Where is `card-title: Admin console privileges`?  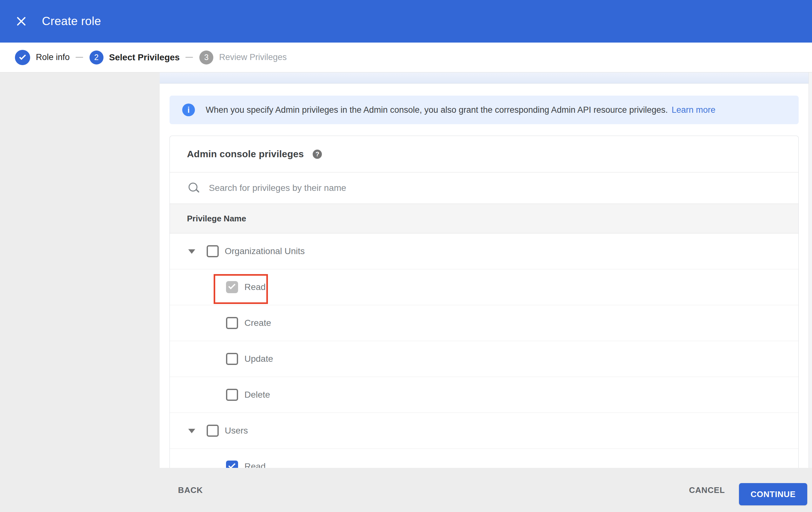
card-title: Admin console privileges is located at coordinates (245, 154).